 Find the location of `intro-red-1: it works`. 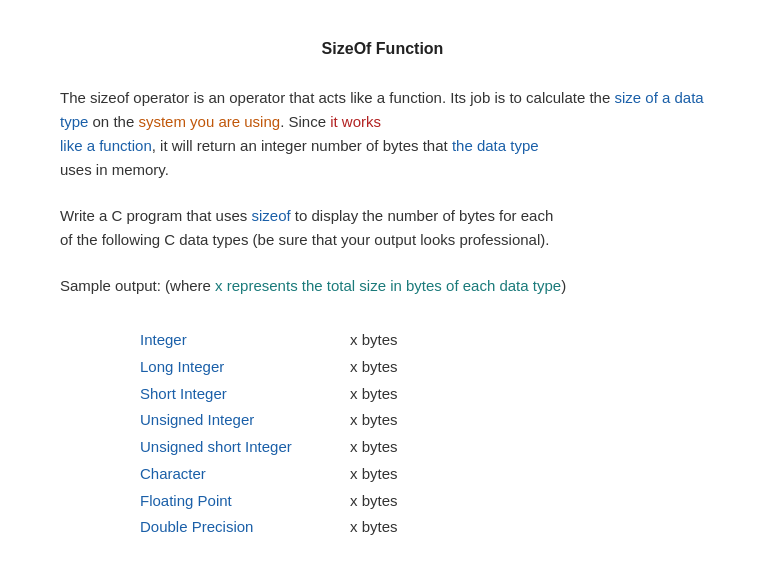

intro-red-1: it works is located at coordinates (356, 122).